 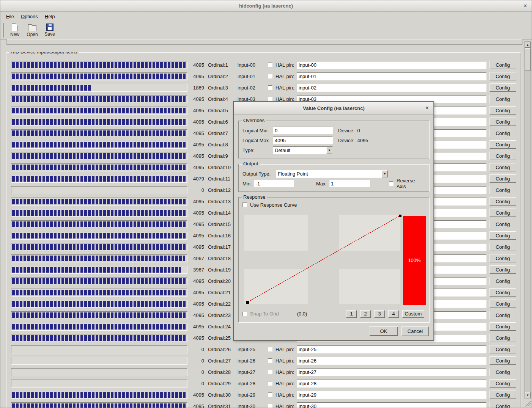 What do you see at coordinates (196, 88) in the screenshot?
I see `device-value: 1869` at bounding box center [196, 88].